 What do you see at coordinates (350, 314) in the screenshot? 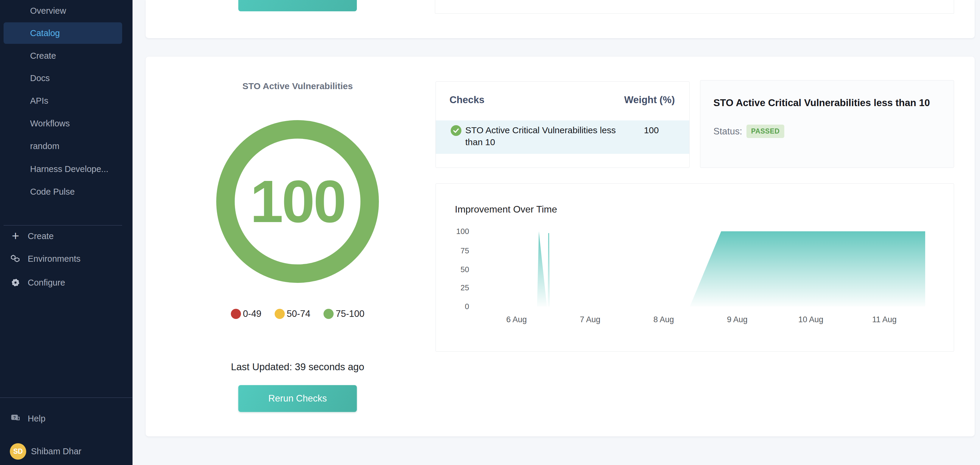
I see `legend-label: 75-100` at bounding box center [350, 314].